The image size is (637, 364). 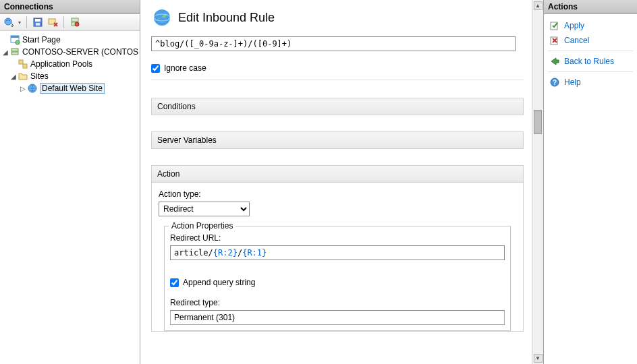 I want to click on rule-globe-icon, so click(x=162, y=18).